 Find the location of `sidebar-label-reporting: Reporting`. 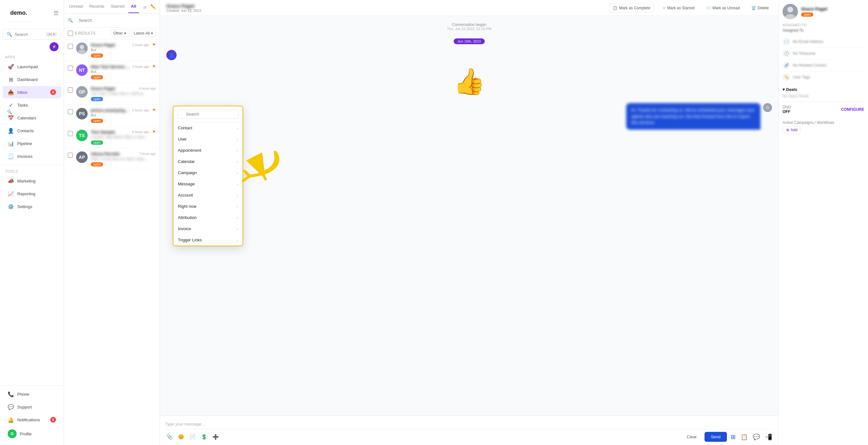

sidebar-label-reporting: Reporting is located at coordinates (26, 194).